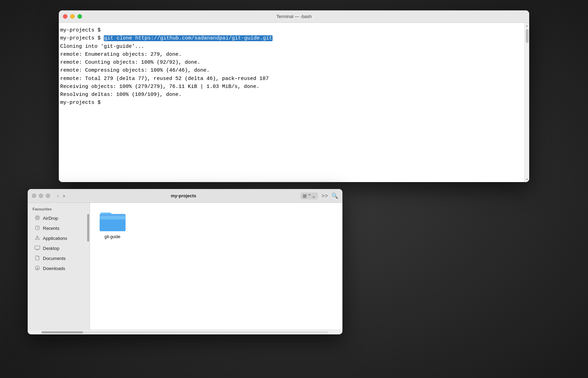 The image size is (588, 378). What do you see at coordinates (41, 196) in the screenshot?
I see `finder-traffic-lights` at bounding box center [41, 196].